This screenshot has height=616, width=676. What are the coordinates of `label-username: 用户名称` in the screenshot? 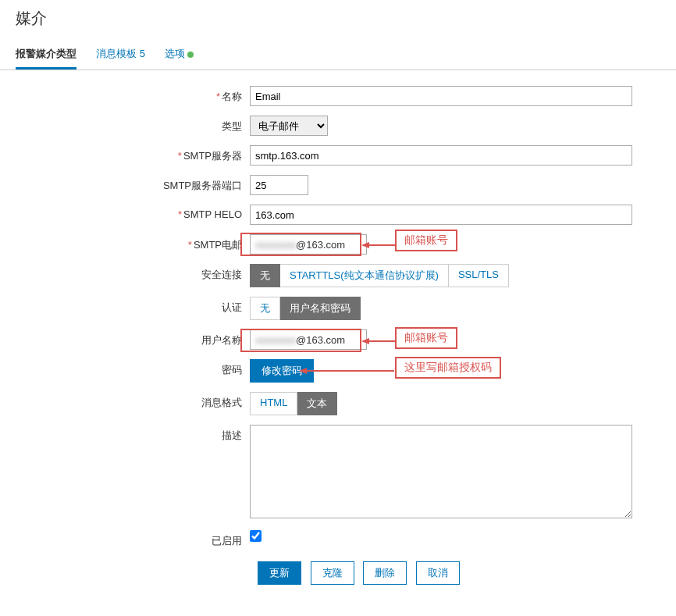 It's located at (133, 339).